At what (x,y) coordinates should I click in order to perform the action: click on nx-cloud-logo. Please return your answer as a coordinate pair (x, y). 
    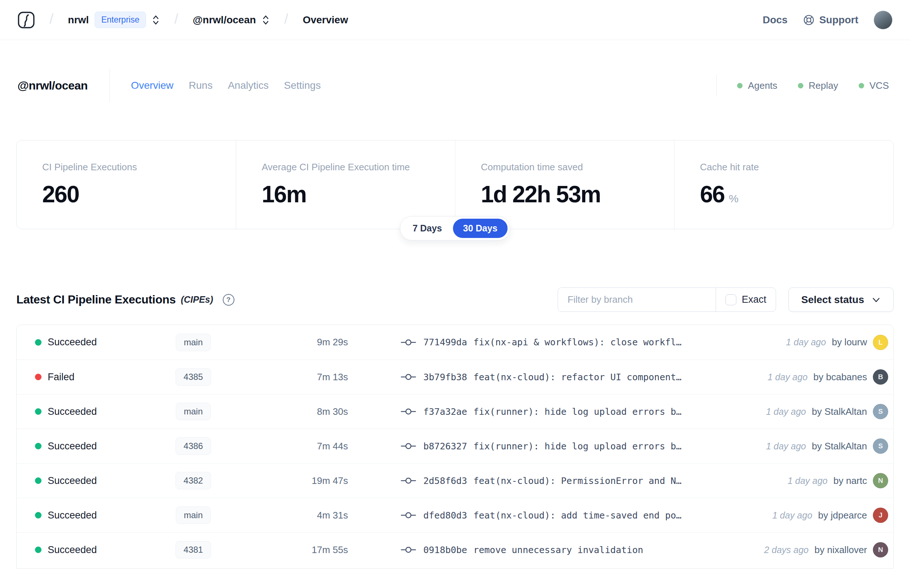
    Looking at the image, I should click on (26, 20).